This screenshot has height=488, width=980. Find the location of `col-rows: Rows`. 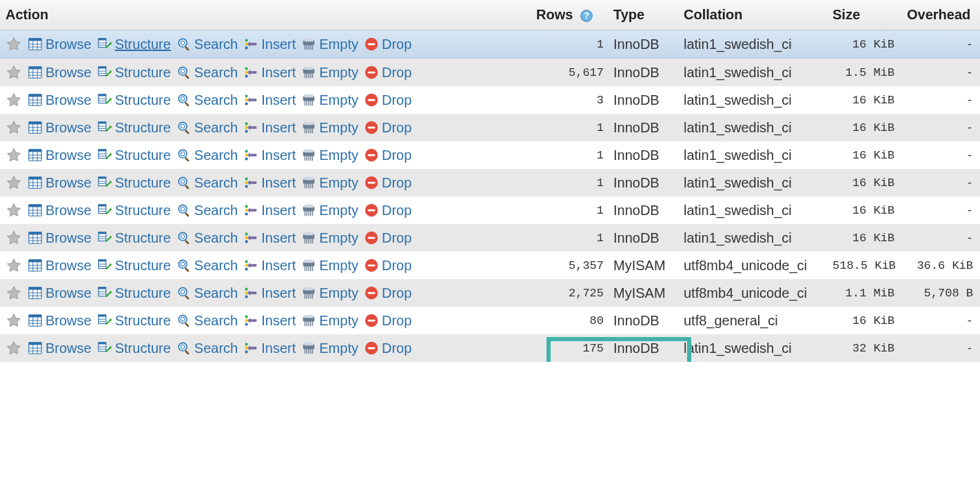

col-rows: Rows is located at coordinates (569, 15).